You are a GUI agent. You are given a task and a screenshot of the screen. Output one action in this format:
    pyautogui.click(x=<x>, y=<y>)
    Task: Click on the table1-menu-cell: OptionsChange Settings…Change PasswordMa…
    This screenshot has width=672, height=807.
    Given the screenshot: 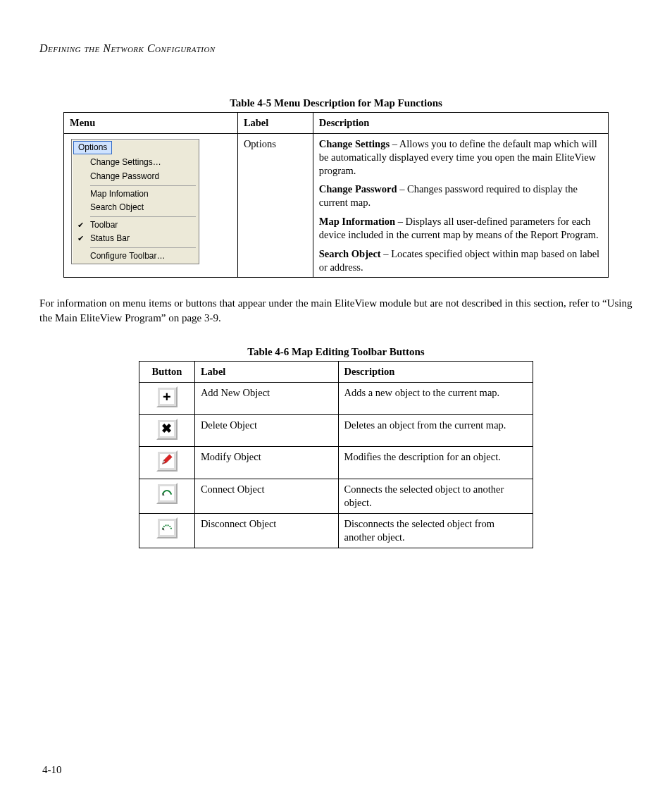 What is the action you would take?
    pyautogui.click(x=151, y=206)
    